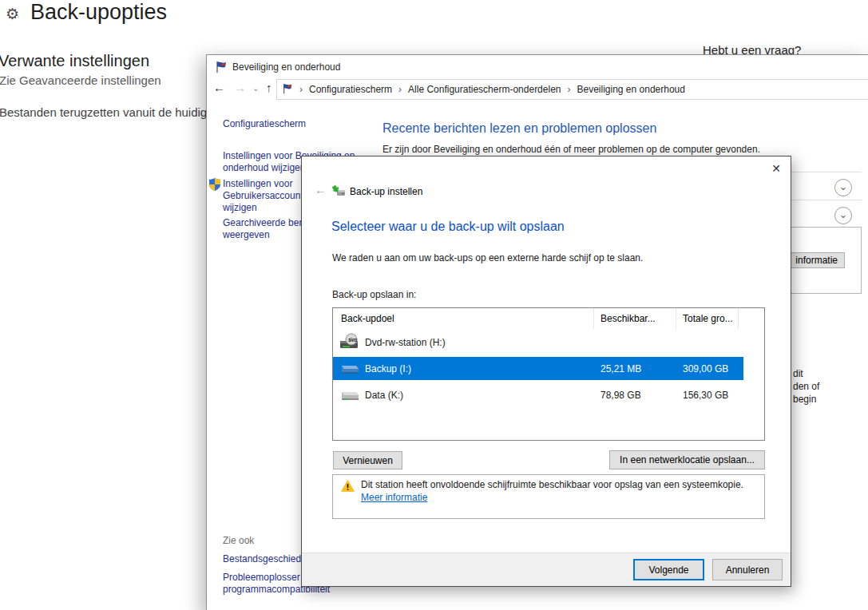 This screenshot has height=610, width=868. I want to click on drive-list-label: Back-up opslaan in:, so click(374, 295).